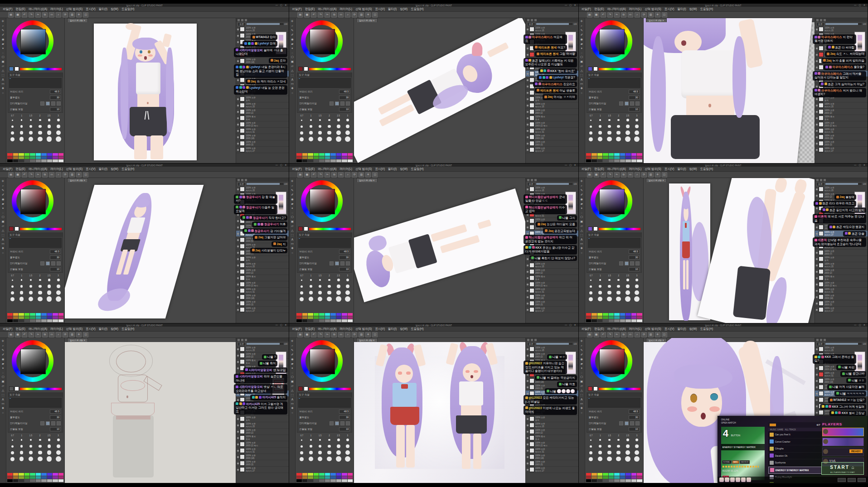 The height and width of the screenshot is (487, 868). What do you see at coordinates (79, 175) in the screenshot?
I see `ruler-icon: ✛` at bounding box center [79, 175].